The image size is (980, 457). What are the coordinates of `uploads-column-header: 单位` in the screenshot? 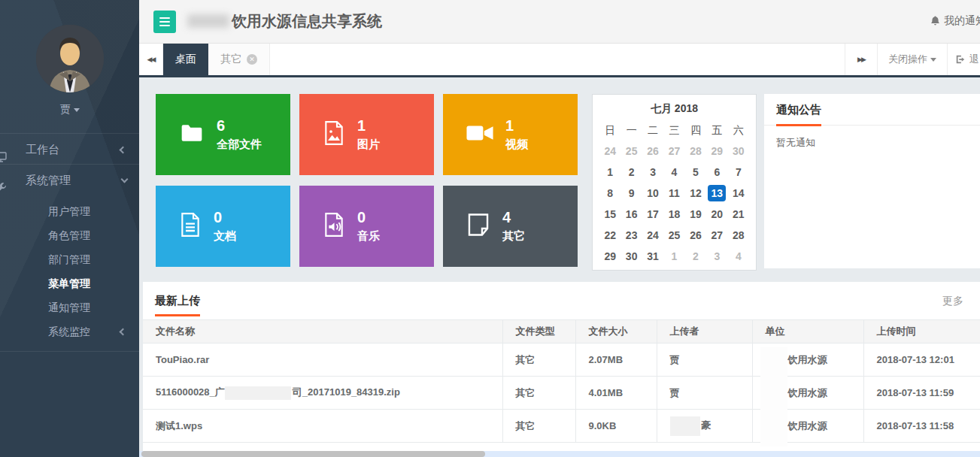 It's located at (808, 332).